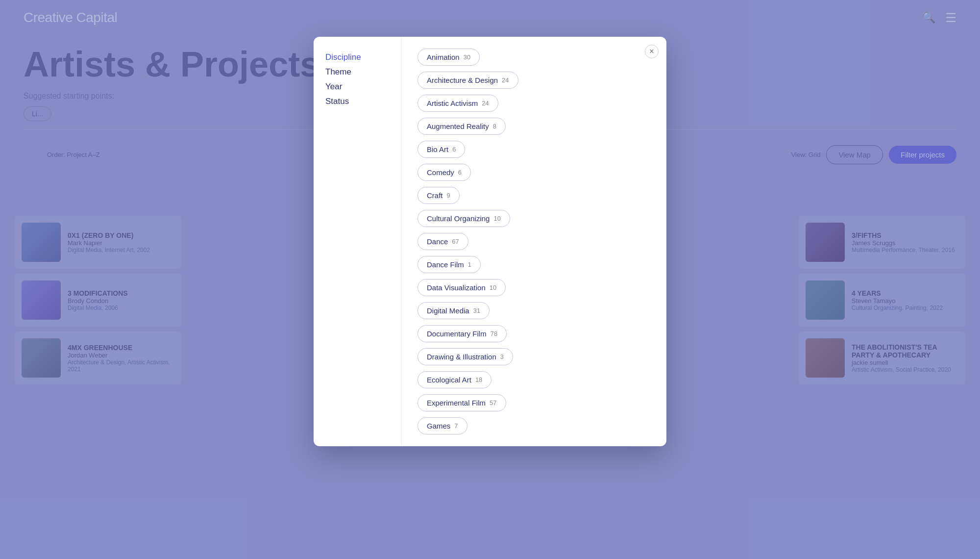 The height and width of the screenshot is (559, 980). Describe the element at coordinates (479, 380) in the screenshot. I see `discipline-count: 18` at that location.